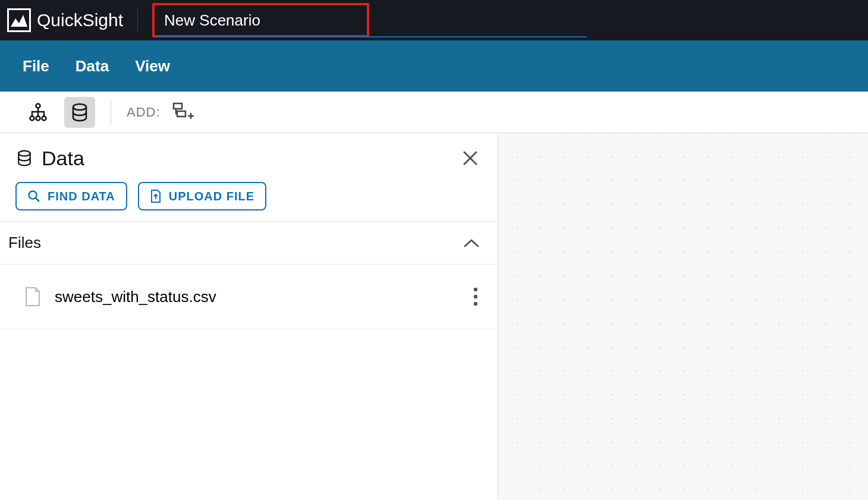  I want to click on find-data-button: FIND DATA, so click(71, 196).